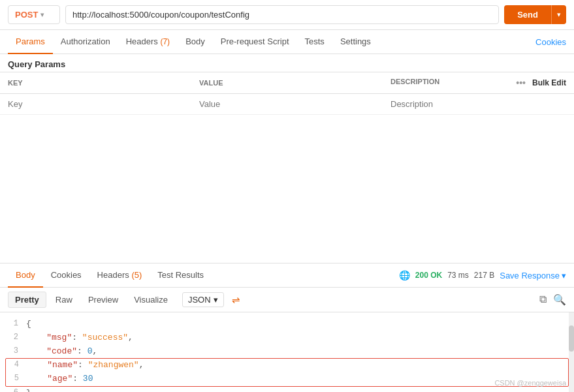 The width and height of the screenshot is (574, 392). Describe the element at coordinates (165, 42) in the screenshot. I see `headers-badge: (7)` at that location.